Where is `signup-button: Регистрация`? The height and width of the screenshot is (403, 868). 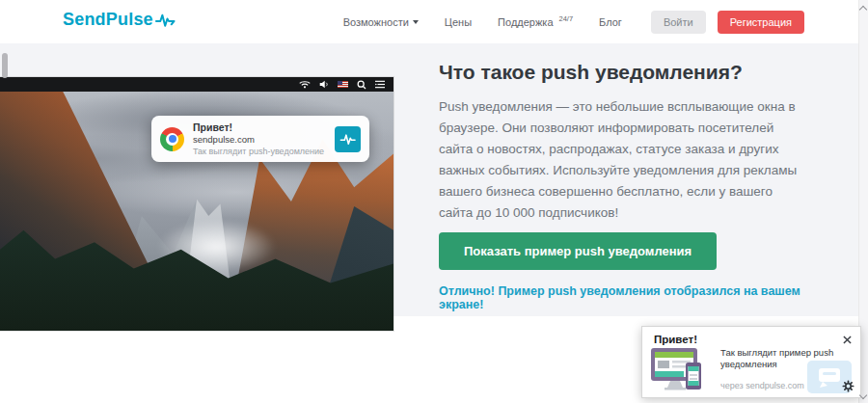 signup-button: Регистрация is located at coordinates (761, 22).